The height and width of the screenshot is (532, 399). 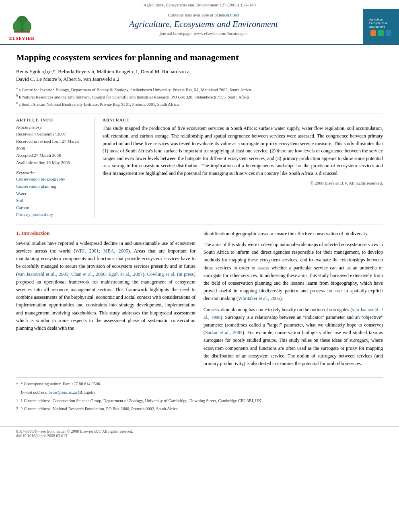 I want to click on ref-vanjaarsveld: van Jaarsveld et al., 2005; Chan et al.,…, so click(x=80, y=274).